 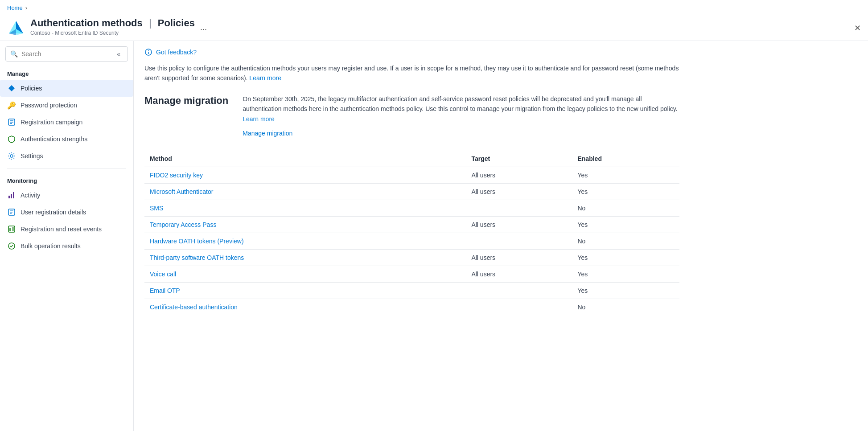 What do you see at coordinates (412, 73) in the screenshot?
I see `policy-description: Use this policy to configure the authent…` at bounding box center [412, 73].